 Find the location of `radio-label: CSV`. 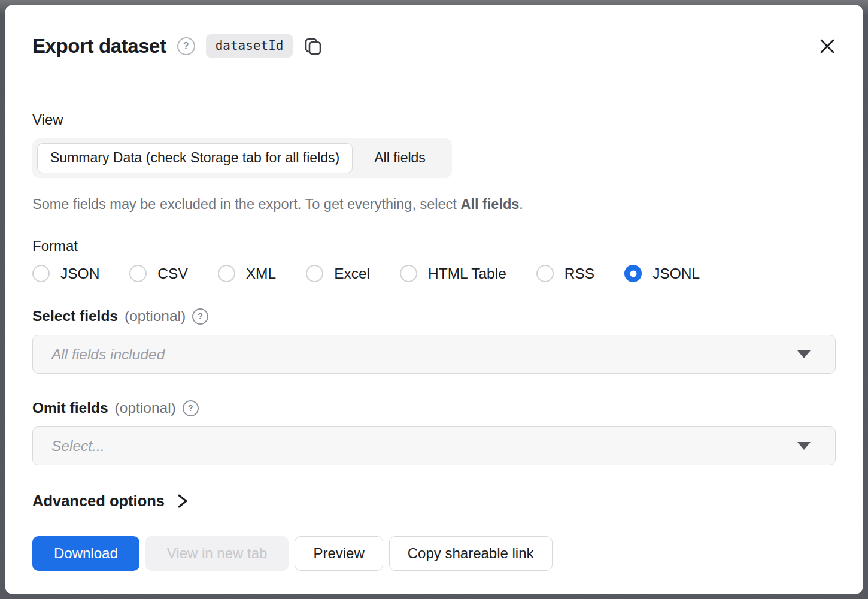

radio-label: CSV is located at coordinates (172, 274).